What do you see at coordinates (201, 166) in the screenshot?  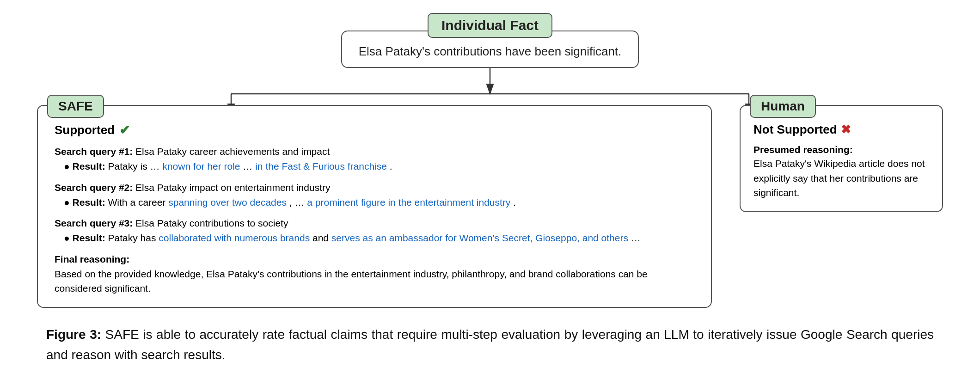 I see `result-1-link1: known for her role` at bounding box center [201, 166].